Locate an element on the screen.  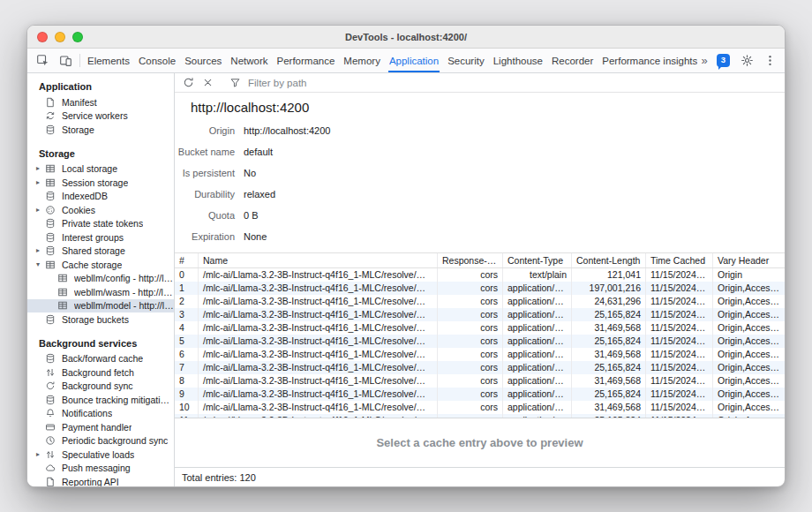
cell-content-length: 121,041 is located at coordinates (608, 275).